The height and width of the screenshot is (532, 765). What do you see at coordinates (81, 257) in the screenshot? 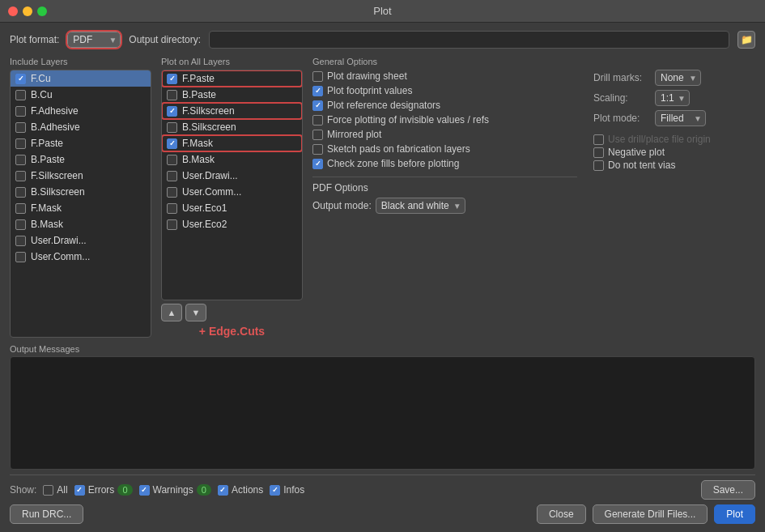
I see `include-layer-item: User.Comm...` at bounding box center [81, 257].